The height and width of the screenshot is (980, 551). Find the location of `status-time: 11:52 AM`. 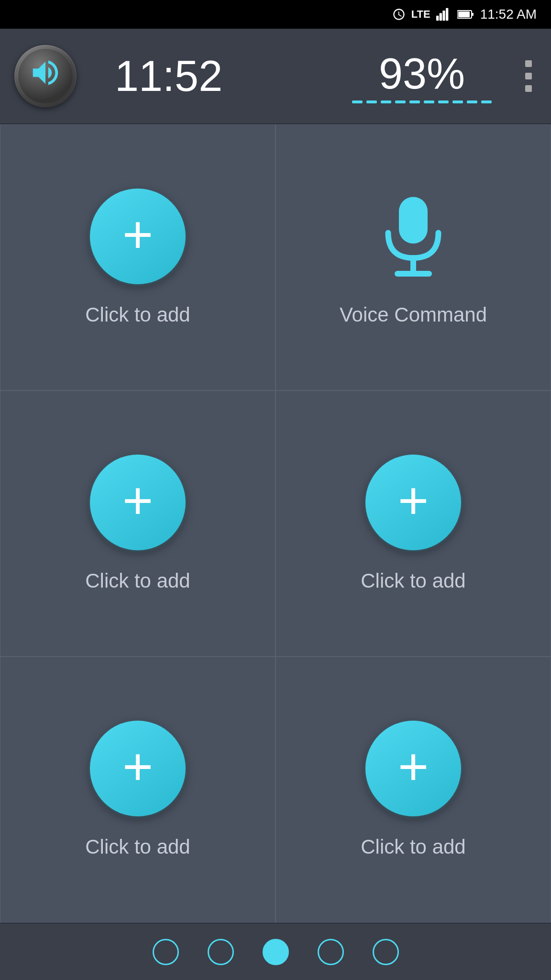

status-time: 11:52 AM is located at coordinates (508, 14).